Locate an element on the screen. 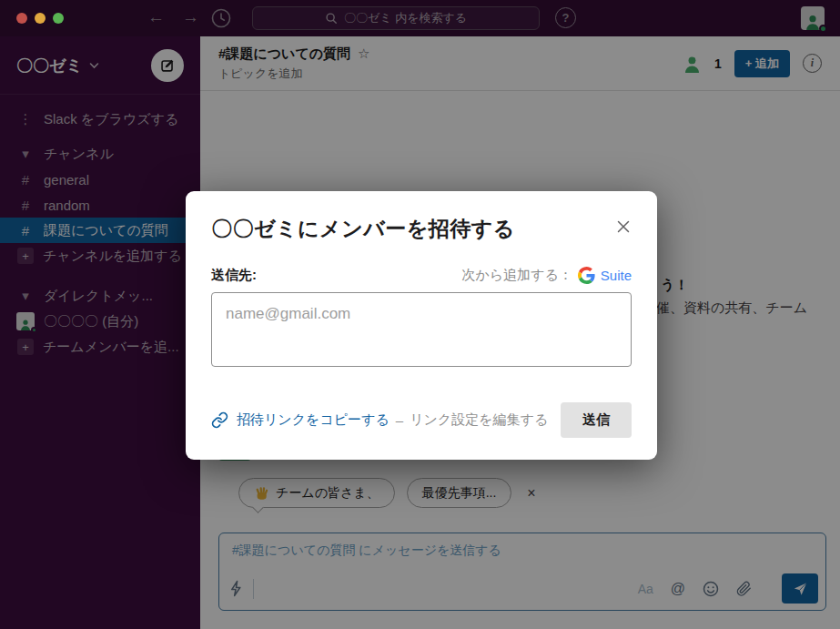 The image size is (840, 629). add-from-label: 次から追加する： is located at coordinates (517, 275).